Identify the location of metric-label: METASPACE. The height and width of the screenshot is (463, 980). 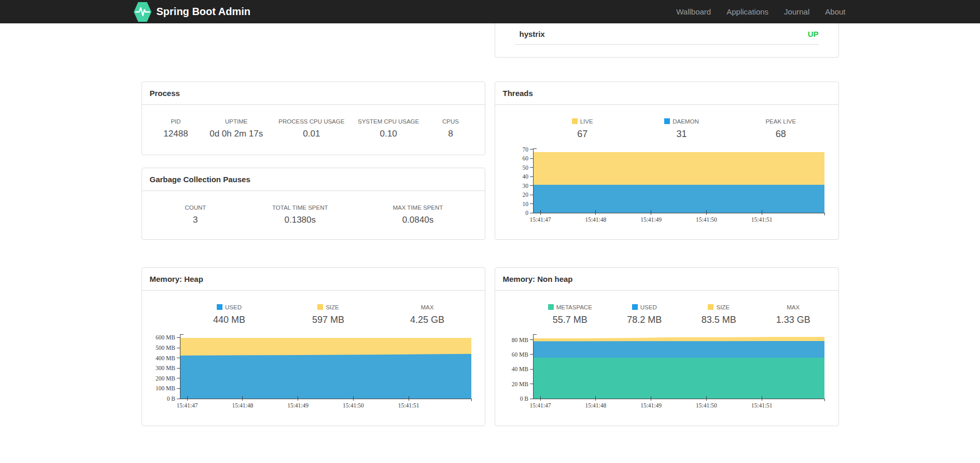
(570, 307).